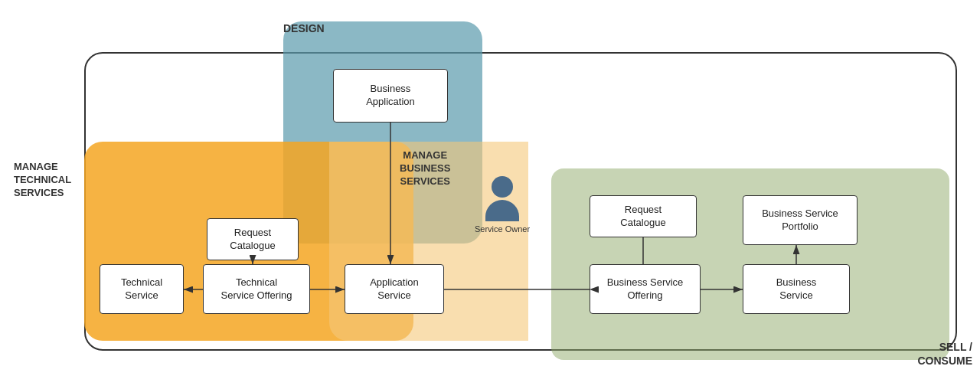 The image size is (980, 389). What do you see at coordinates (796, 289) in the screenshot?
I see `business-service-box: Business Service` at bounding box center [796, 289].